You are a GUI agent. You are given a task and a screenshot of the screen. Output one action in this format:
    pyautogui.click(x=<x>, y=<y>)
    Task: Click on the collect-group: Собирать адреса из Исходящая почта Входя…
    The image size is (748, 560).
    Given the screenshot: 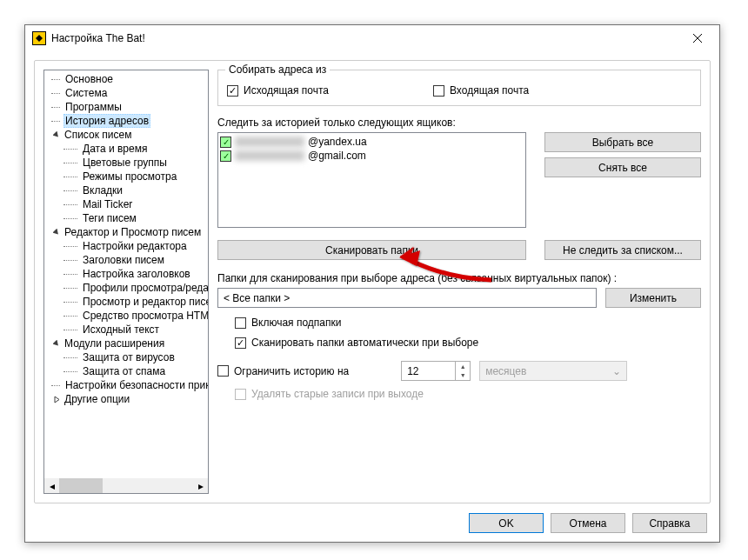 What is the action you would take?
    pyautogui.click(x=459, y=88)
    